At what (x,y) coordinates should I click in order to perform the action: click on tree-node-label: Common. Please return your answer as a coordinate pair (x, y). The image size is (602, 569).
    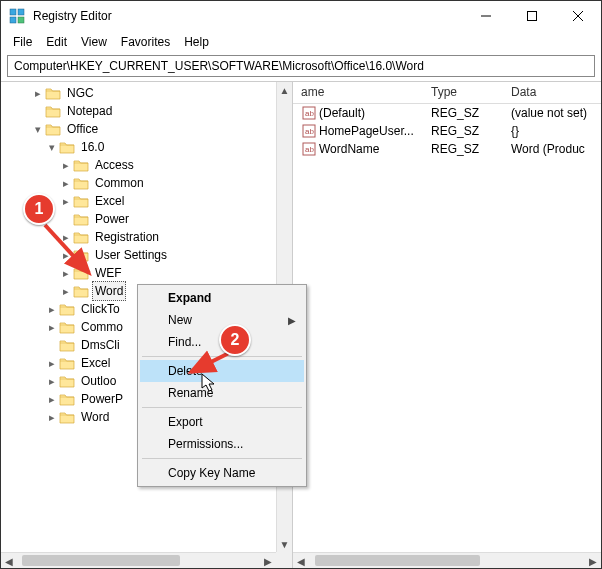
    Looking at the image, I should click on (120, 183).